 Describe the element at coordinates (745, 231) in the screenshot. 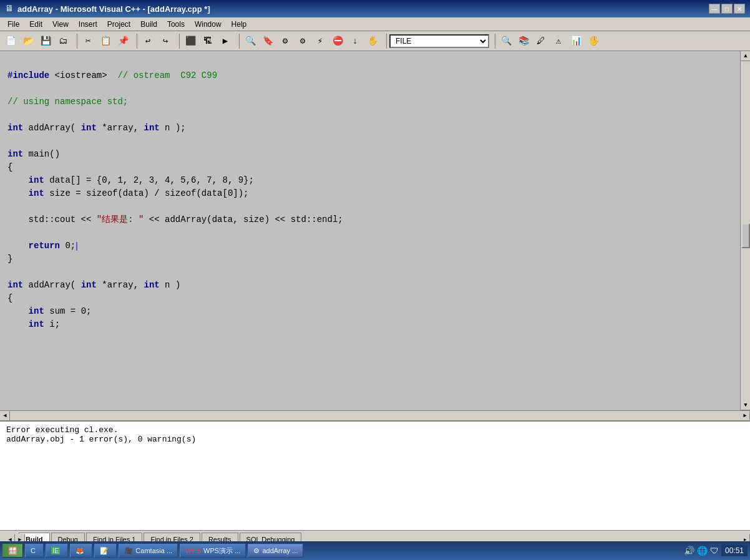

I see `vertical-scrollbar: ▲ ▼` at that location.